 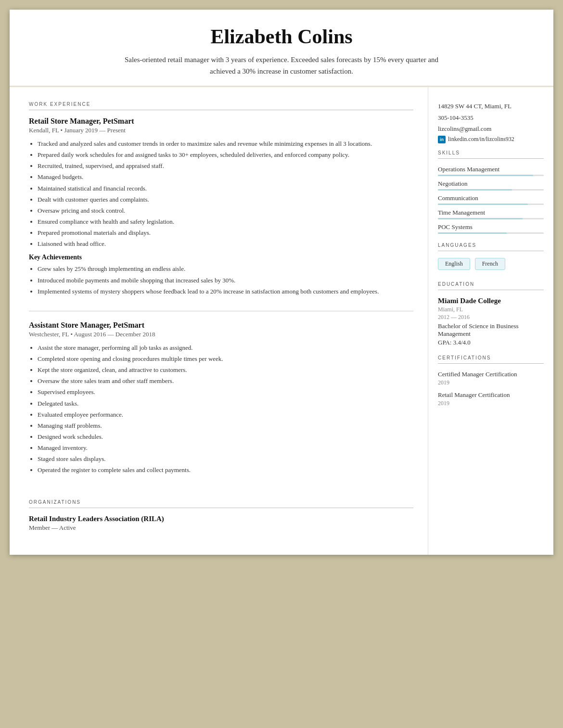 What do you see at coordinates (221, 130) in the screenshot?
I see `job-1-meta: Kendall, FL • January 2019 — Present` at bounding box center [221, 130].